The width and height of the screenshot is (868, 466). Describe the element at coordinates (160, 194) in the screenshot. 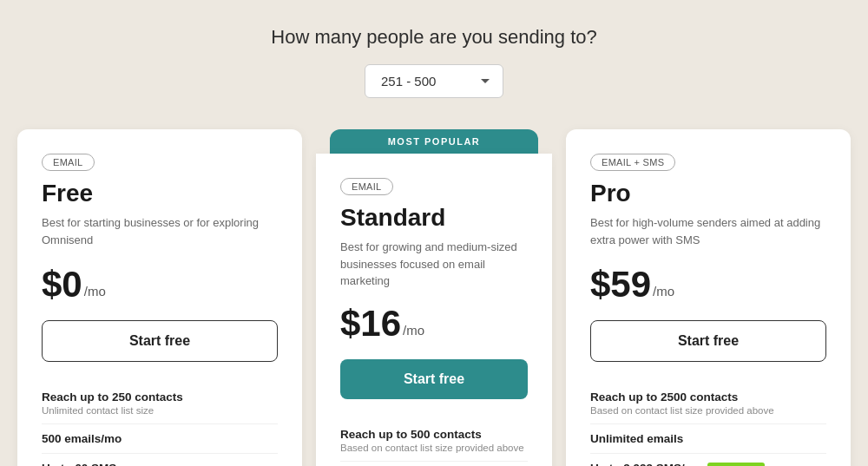

I see `plan-free-name: Free` at that location.